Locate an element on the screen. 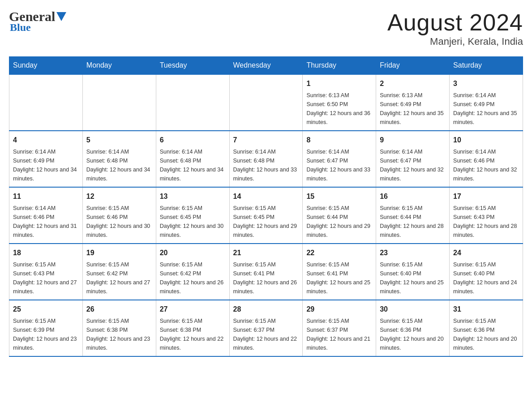  day-number: 18 is located at coordinates (46, 253).